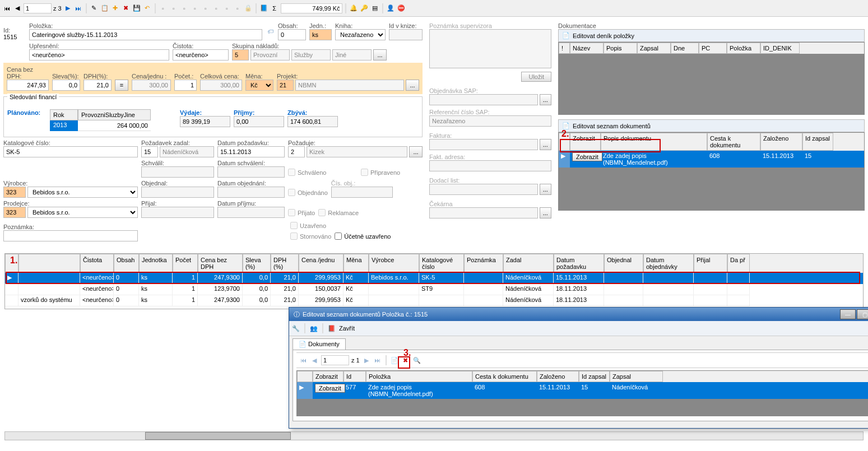  What do you see at coordinates (579, 263) in the screenshot?
I see `list-col-15: Datum požadavku` at bounding box center [579, 263].